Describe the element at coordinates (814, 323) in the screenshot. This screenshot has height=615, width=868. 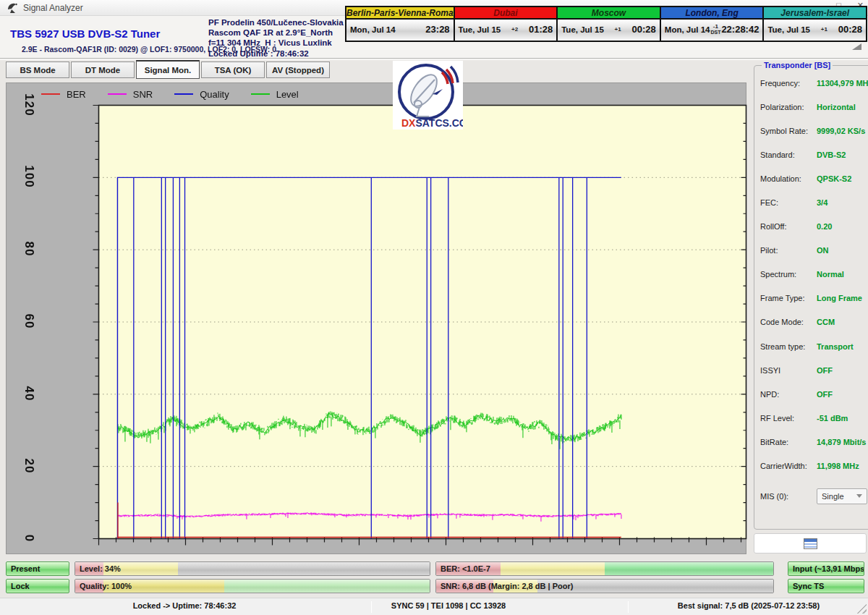
I see `transponder-row-code-mode: Code Mode:CCM` at that location.